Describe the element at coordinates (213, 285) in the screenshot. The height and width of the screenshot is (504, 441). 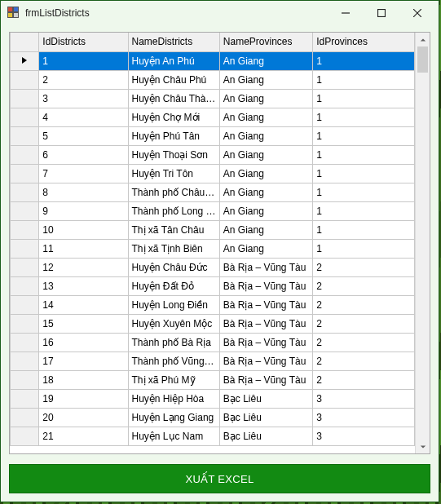
I see `table-row: 13Huyện Đất ĐỏBà Rịa – Vũng Tàu2` at that location.